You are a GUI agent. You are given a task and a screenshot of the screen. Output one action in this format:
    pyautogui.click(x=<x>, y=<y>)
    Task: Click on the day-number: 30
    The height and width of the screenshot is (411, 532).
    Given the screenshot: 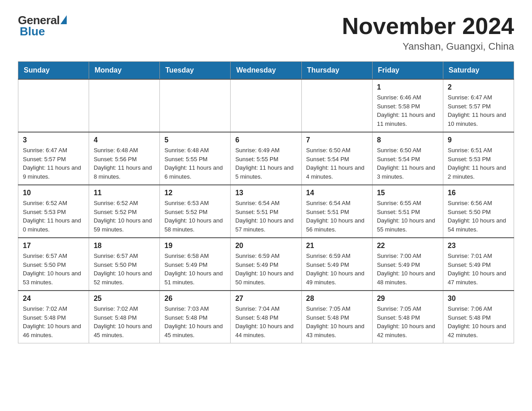 What is the action you would take?
    pyautogui.click(x=478, y=299)
    